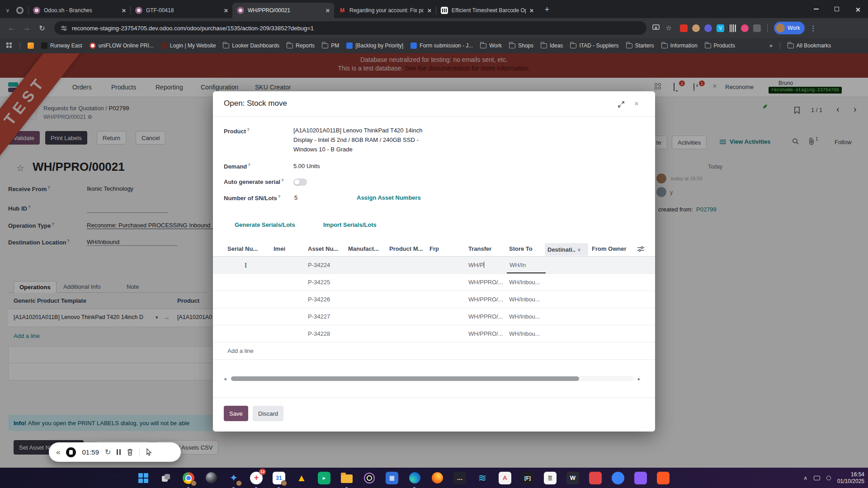 This screenshot has width=868, height=488. Describe the element at coordinates (434, 282) in the screenshot. I see `serial-row-2: P-34225 WH/PPRO/... WH/Inbou...` at that location.